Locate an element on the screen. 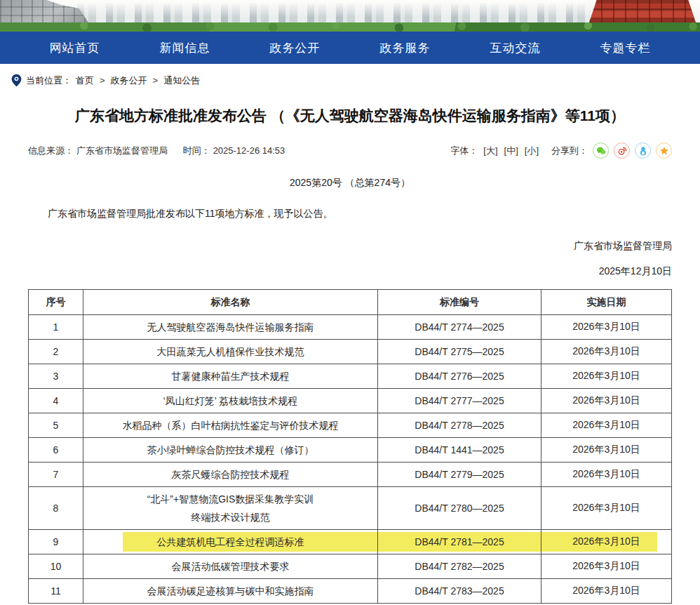 The width and height of the screenshot is (700, 605). stone-sculpture-image is located at coordinates (45, 13).